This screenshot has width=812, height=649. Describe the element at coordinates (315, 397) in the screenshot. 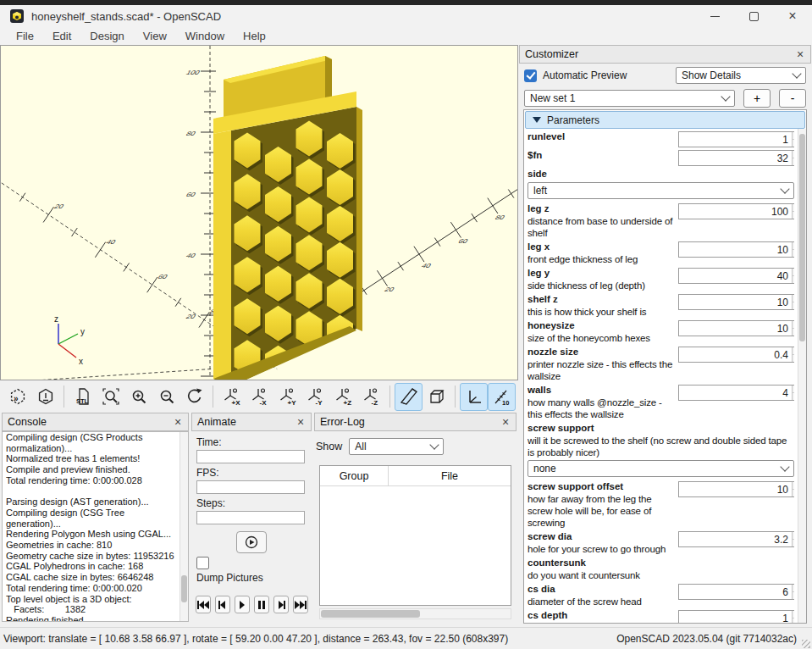

I see `view--y-button: -Y` at that location.